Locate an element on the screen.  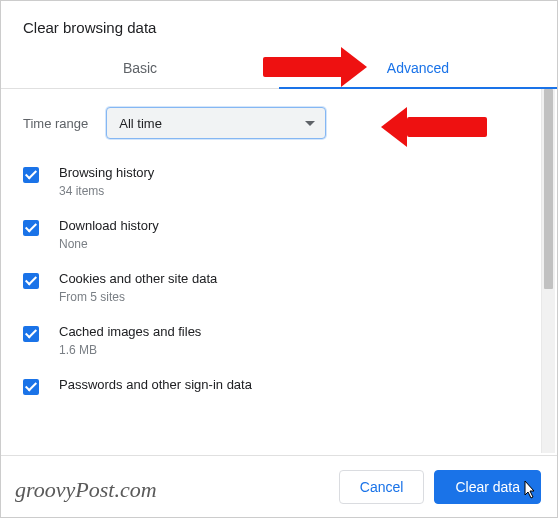
dialog-footer: Cancel Clear data is located at coordinates (279, 486).